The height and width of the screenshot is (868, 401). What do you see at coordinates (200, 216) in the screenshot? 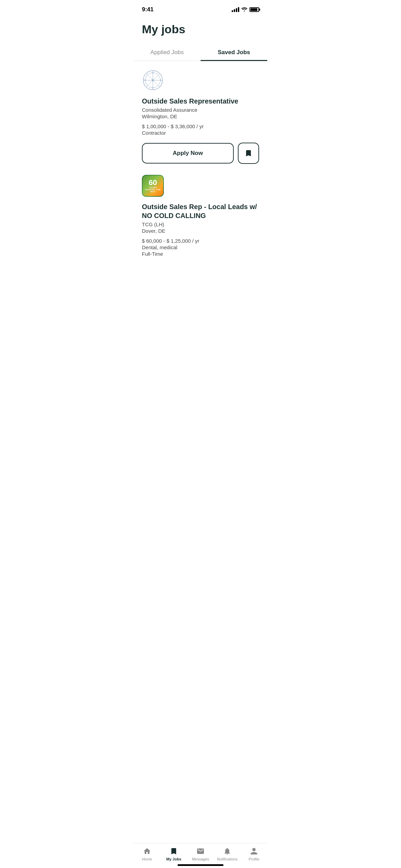
I see `job-card: 60 YEARS LEADING THE WAY Outside Sales R…` at bounding box center [200, 216].